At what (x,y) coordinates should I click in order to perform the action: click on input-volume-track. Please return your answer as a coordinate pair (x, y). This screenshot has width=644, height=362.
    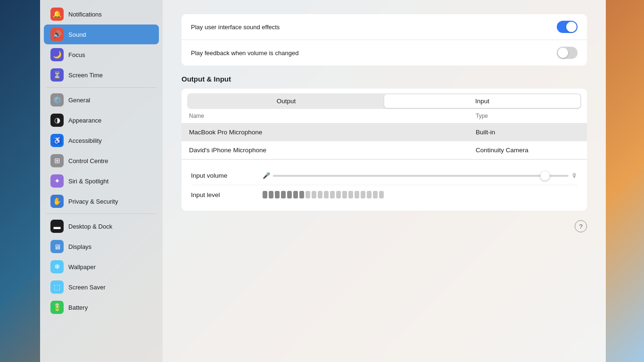
    Looking at the image, I should click on (421, 176).